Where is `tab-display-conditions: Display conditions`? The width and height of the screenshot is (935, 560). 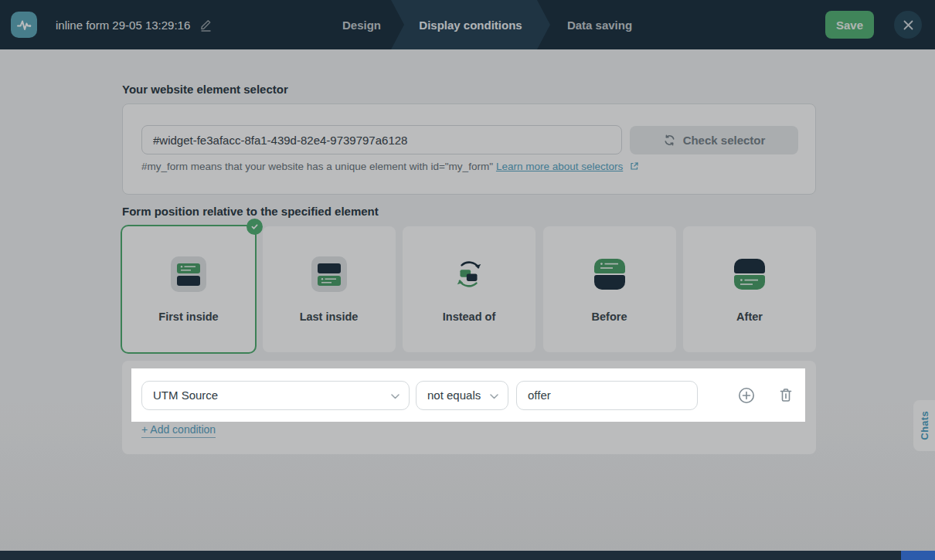 tab-display-conditions: Display conditions is located at coordinates (471, 25).